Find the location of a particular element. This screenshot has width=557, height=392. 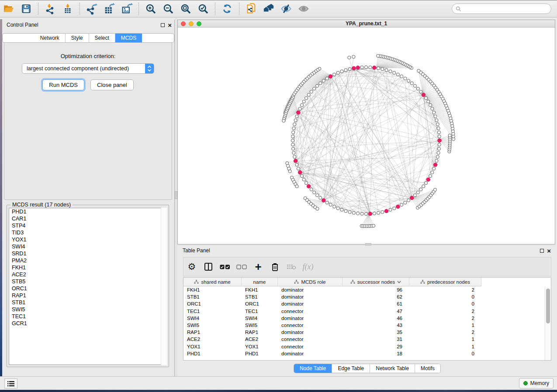

mcds-result-item: YOX1 is located at coordinates (88, 240).